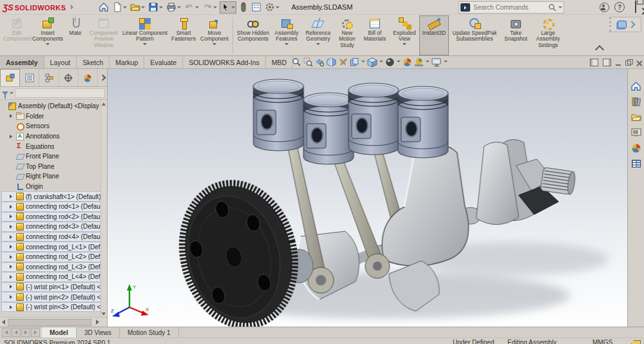 This screenshot has height=344, width=644. Describe the element at coordinates (52, 287) in the screenshot. I see `tree-item: (-) wrist pin<1> (Default) <<D` at that location.